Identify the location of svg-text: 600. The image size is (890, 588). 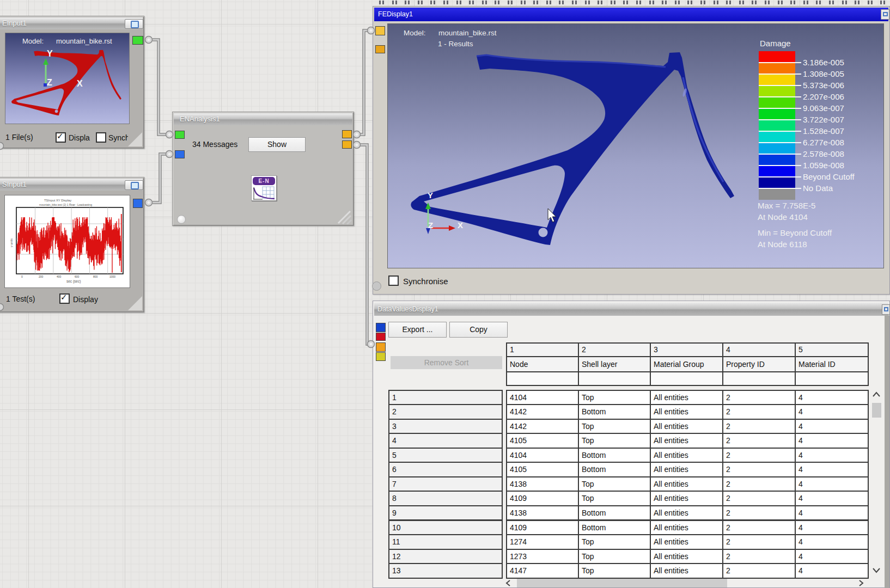
(77, 277).